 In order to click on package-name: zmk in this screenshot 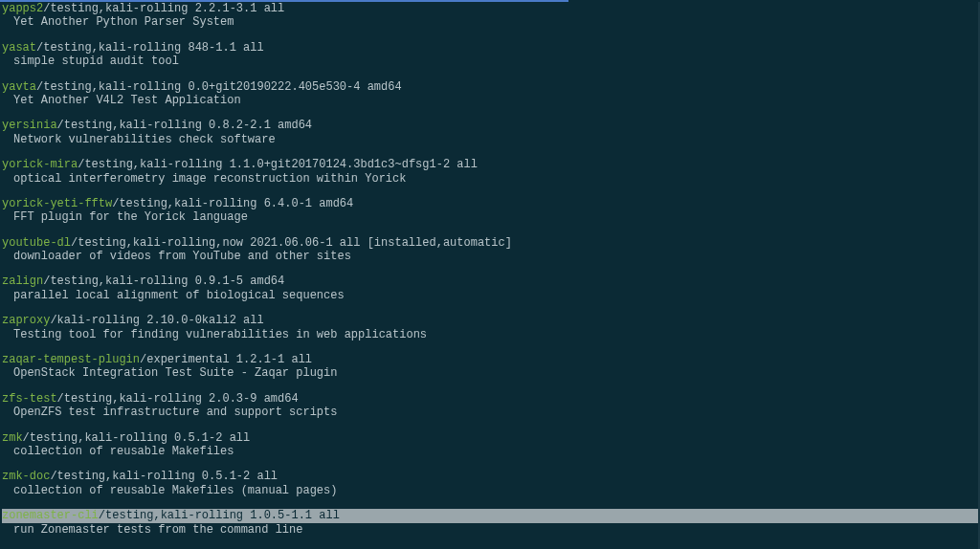, I will do `click(12, 438)`.